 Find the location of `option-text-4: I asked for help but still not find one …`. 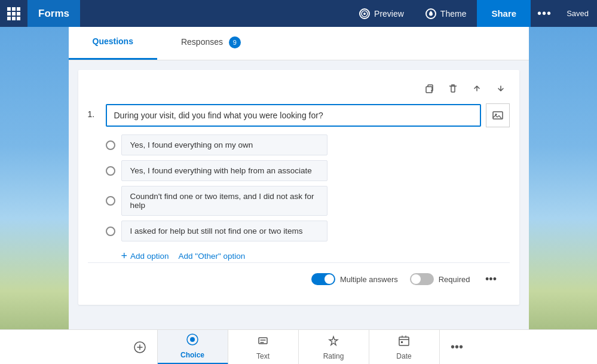

option-text-4: I asked for help but still not find one … is located at coordinates (225, 231).